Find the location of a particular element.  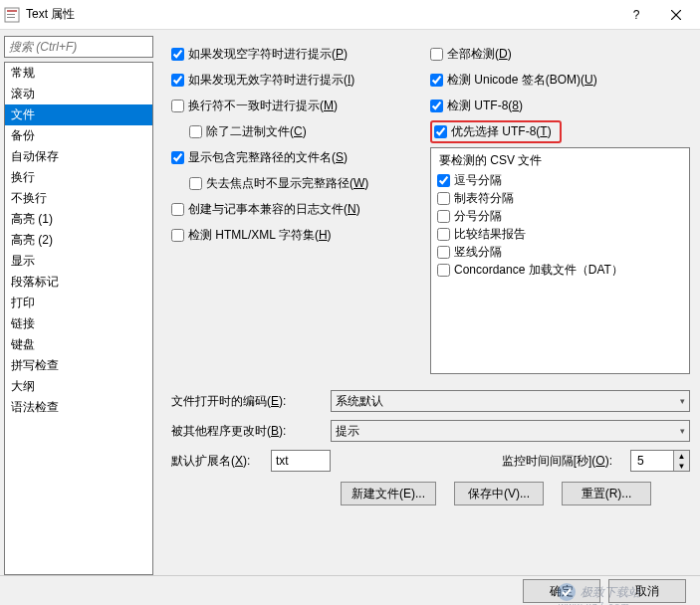

csv-item: 竖线分隔 is located at coordinates (560, 252).